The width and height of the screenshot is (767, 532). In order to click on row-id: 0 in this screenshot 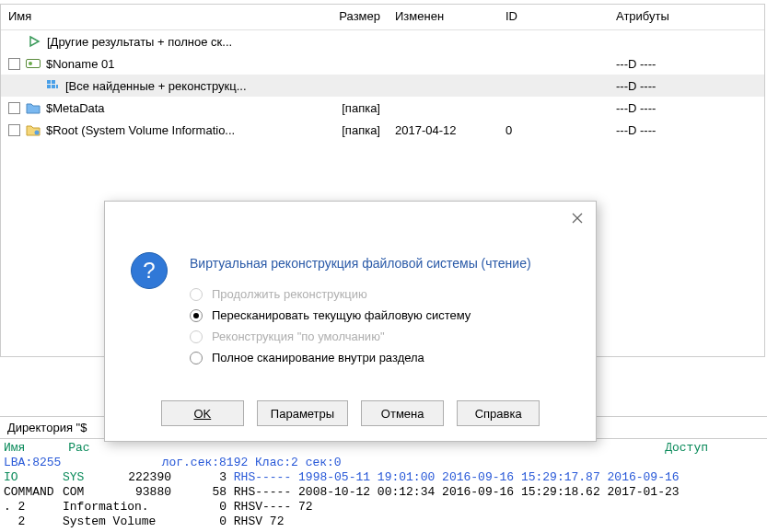, I will do `click(553, 131)`.